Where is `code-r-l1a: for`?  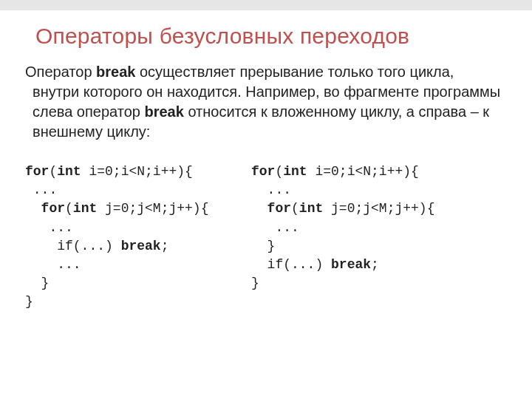 code-r-l1a: for is located at coordinates (263, 171).